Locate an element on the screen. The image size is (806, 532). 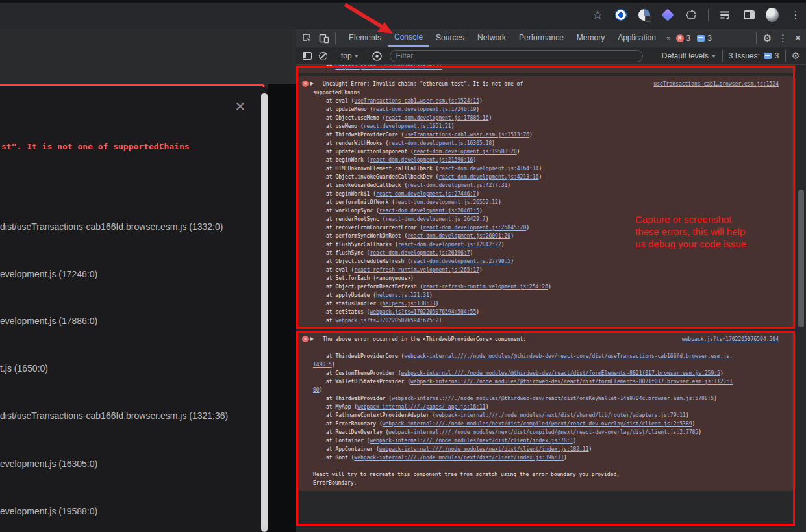
stack-frame: at HTMLUnknownElement.callCallback (reac… is located at coordinates (546, 169).